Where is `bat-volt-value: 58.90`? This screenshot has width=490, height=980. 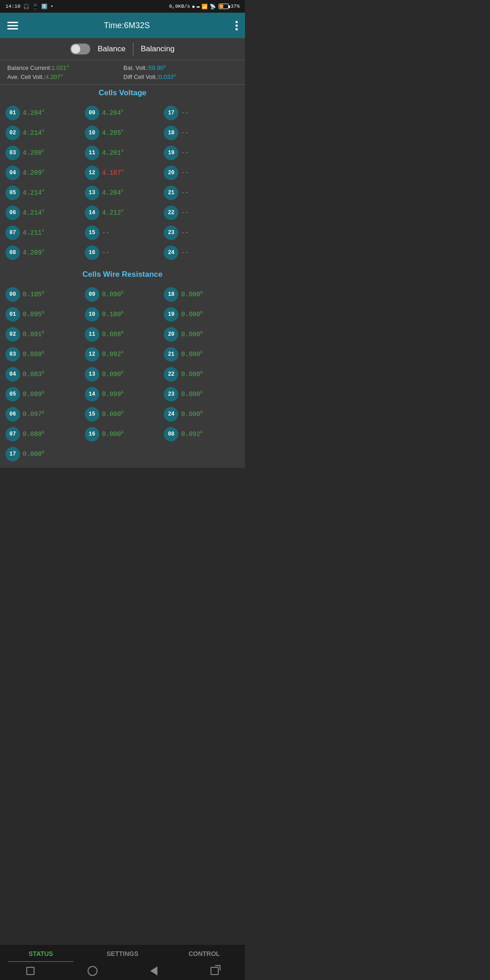
bat-volt-value: 58.90 is located at coordinates (156, 68).